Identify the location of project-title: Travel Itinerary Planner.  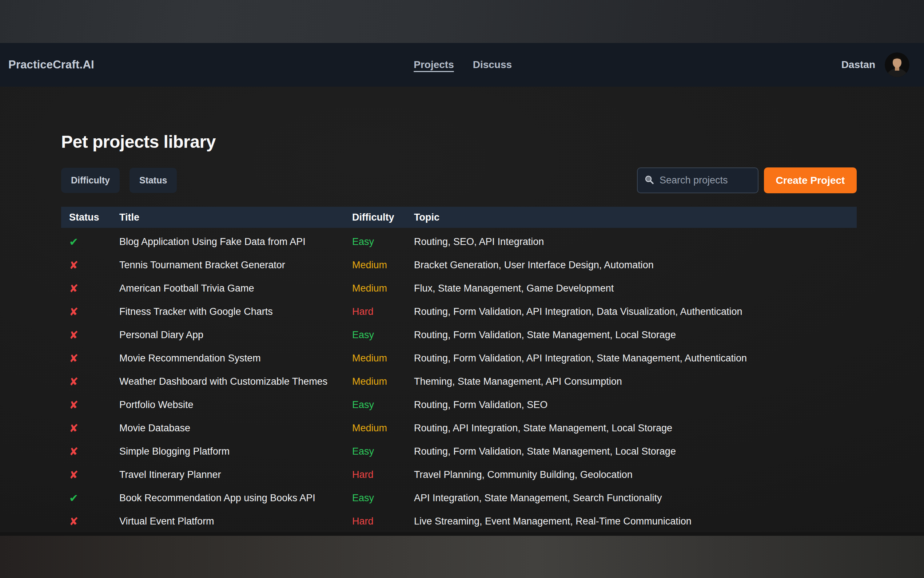
(236, 475).